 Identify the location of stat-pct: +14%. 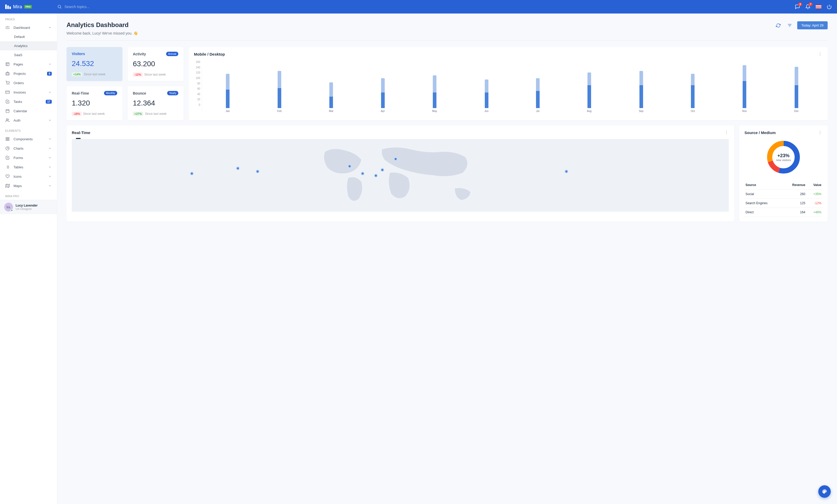
(77, 74).